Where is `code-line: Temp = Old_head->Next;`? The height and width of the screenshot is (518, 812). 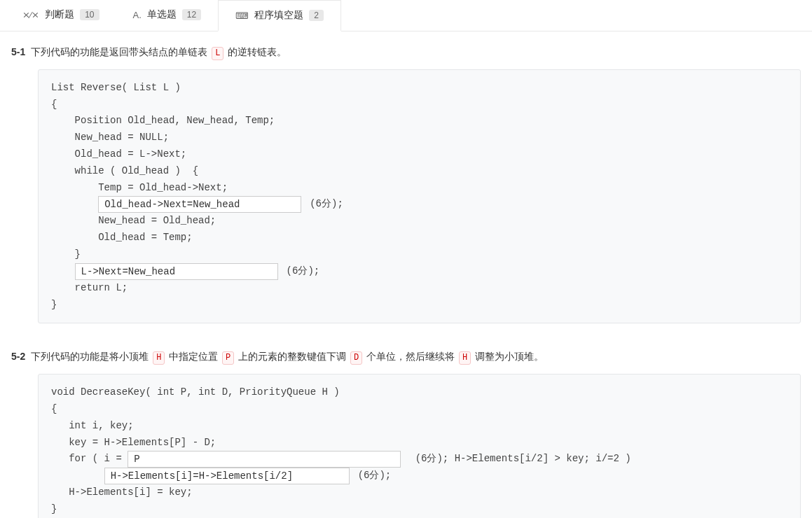 code-line: Temp = Old_head->Next; is located at coordinates (419, 188).